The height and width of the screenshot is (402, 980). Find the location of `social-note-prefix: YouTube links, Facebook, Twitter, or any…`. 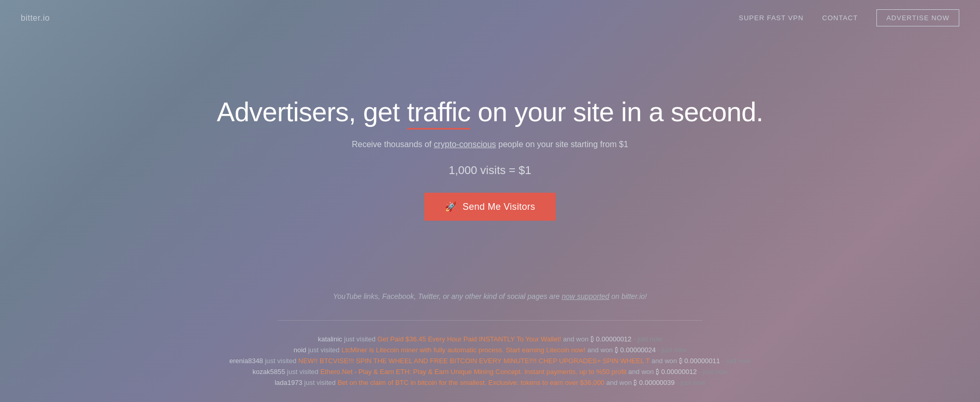

social-note-prefix: YouTube links, Facebook, Twitter, or any… is located at coordinates (448, 296).